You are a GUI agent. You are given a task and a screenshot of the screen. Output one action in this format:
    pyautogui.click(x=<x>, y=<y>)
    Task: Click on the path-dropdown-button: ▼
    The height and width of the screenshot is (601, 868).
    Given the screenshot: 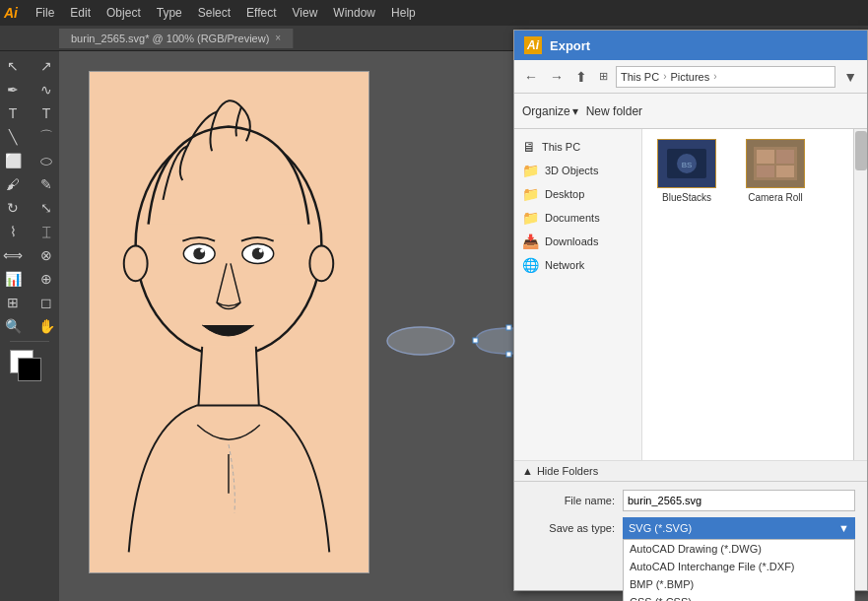 What is the action you would take?
    pyautogui.click(x=850, y=77)
    